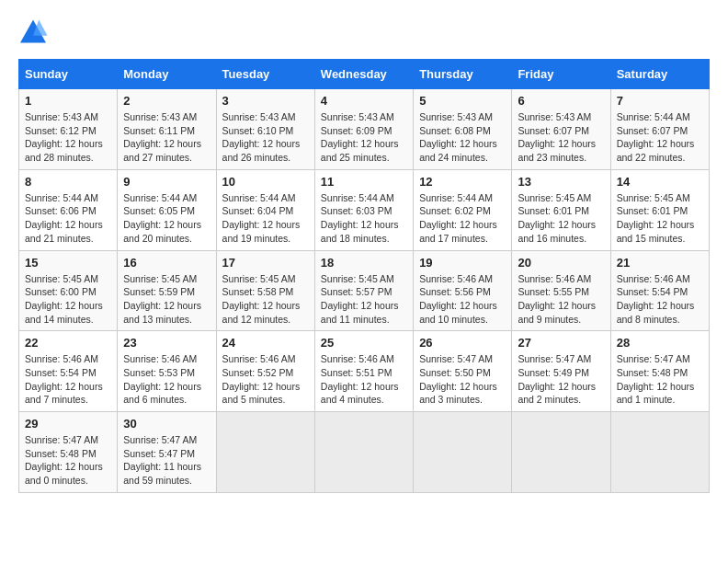 This screenshot has width=728, height=563. Describe the element at coordinates (660, 130) in the screenshot. I see `calendar-cell: 7 Sunrise: 5:44 AM Sunset: 6:07 PM Dayli…` at that location.